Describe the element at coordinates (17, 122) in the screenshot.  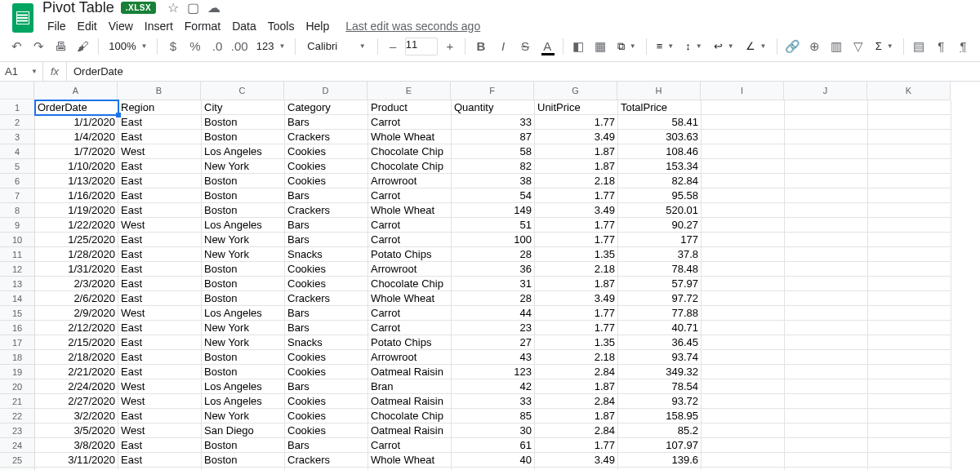
I see `row-header: 2` at that location.